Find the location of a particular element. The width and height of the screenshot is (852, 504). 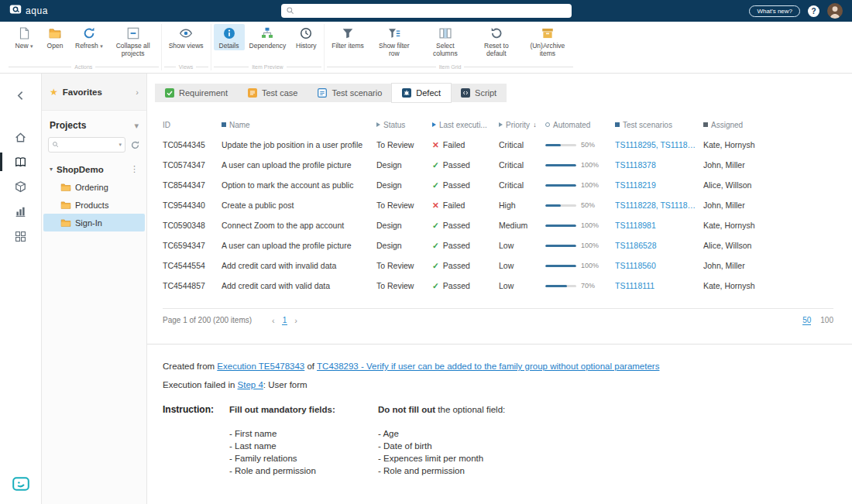

cell-test-scenarios: TS1118295, TS1118203 is located at coordinates (659, 145).